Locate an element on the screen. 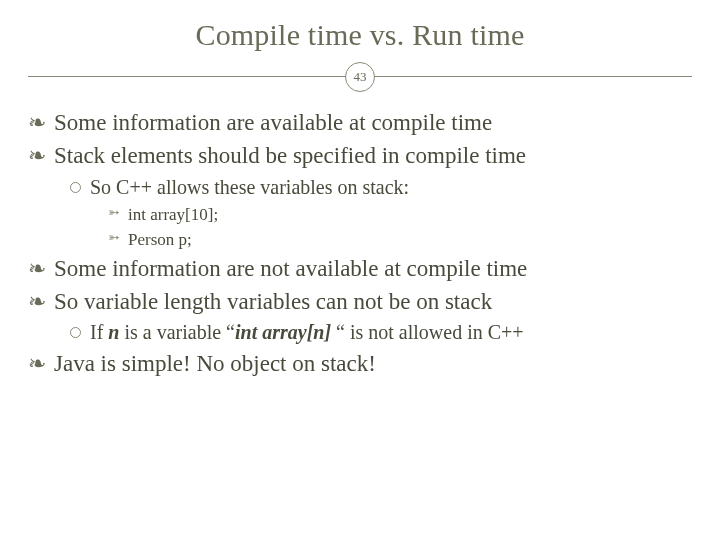 The height and width of the screenshot is (540, 720). bullet-text: int array[10]; is located at coordinates (173, 214).